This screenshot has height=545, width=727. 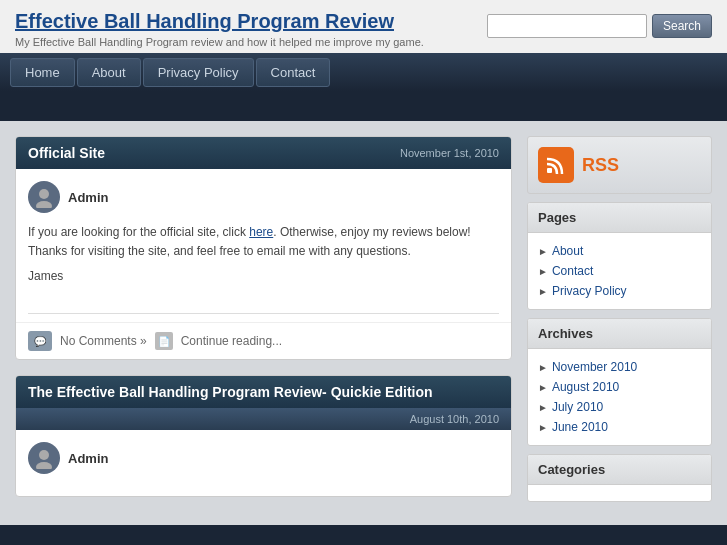 I want to click on search-button: Search, so click(x=682, y=26).